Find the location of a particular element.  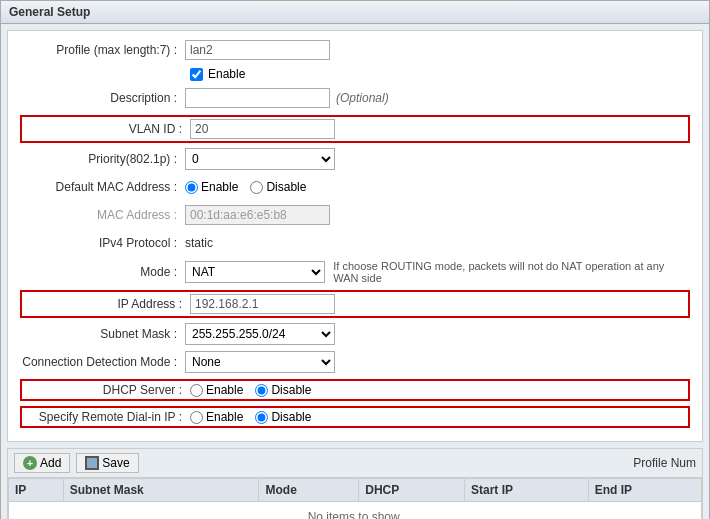

col-start-ip: Start IP is located at coordinates (526, 490).